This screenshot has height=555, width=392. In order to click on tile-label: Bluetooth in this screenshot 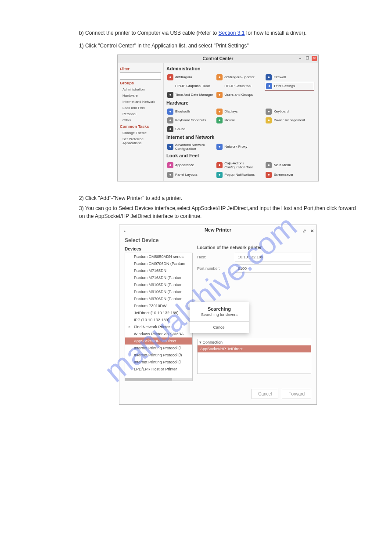, I will do `click(183, 112)`.